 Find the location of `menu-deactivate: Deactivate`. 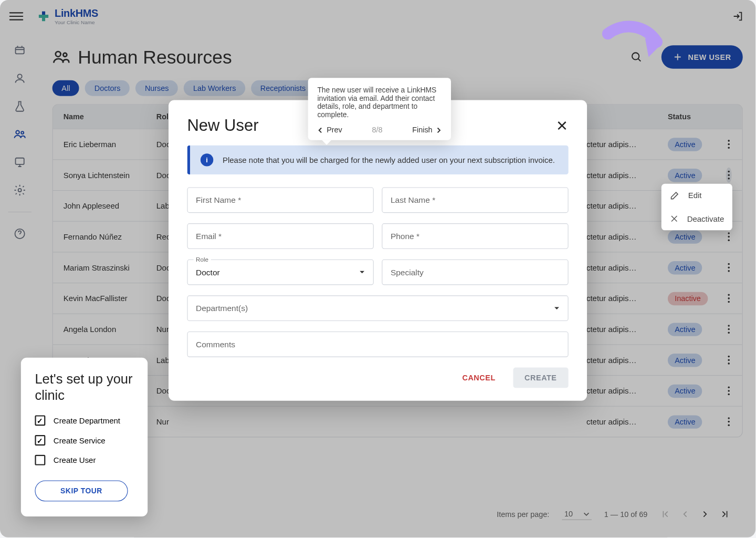

menu-deactivate: Deactivate is located at coordinates (697, 219).